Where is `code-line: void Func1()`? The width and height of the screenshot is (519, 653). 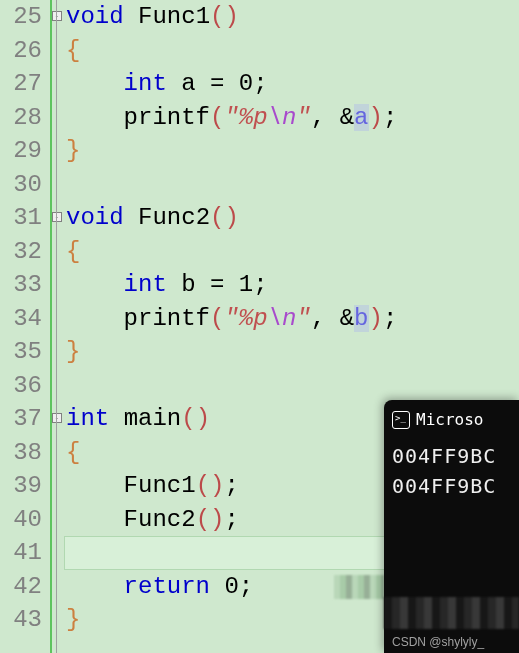 code-line: void Func1() is located at coordinates (292, 17).